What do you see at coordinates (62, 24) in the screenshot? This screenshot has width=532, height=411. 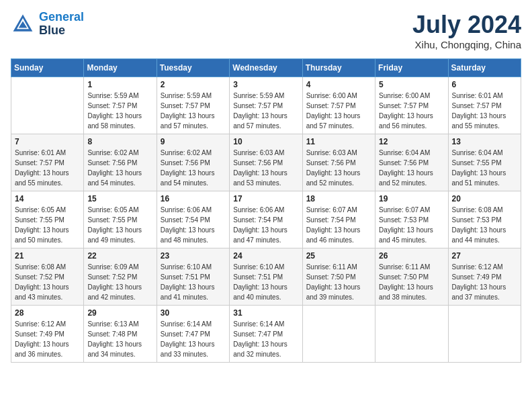 I see `logo-text: General Blue` at bounding box center [62, 24].